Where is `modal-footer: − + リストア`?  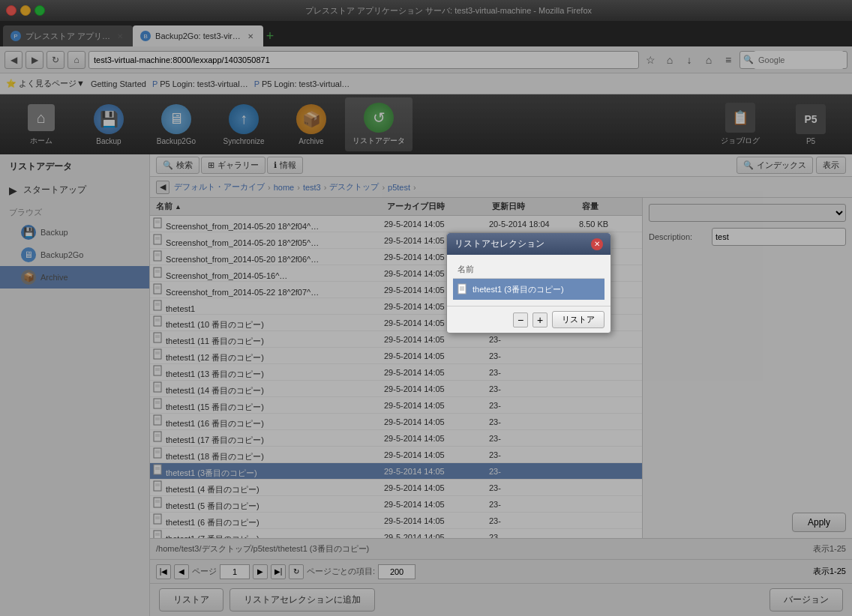 modal-footer: − + リストア is located at coordinates (529, 319).